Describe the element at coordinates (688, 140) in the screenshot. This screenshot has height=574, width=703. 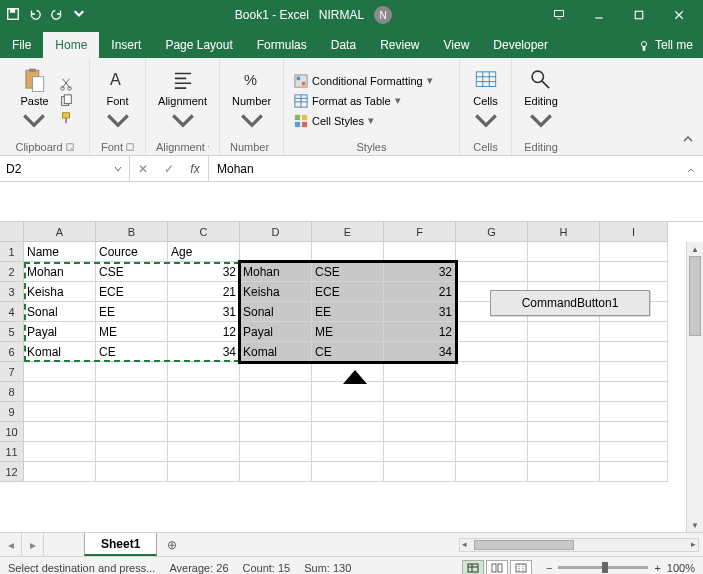
I see `collapse-ribbon-icon` at that location.